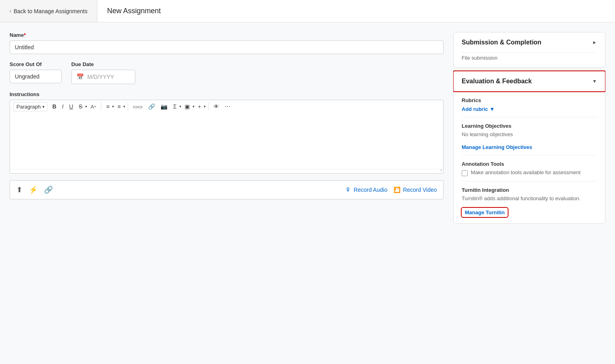 The image size is (615, 364). I want to click on strikethrough-arrow: ▾, so click(86, 107).